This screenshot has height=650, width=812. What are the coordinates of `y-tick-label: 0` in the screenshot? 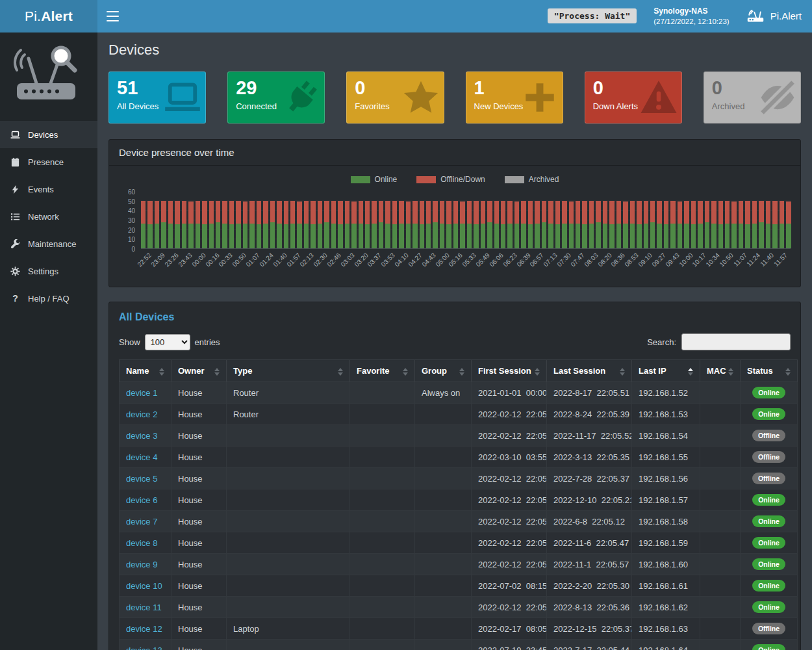 It's located at (133, 250).